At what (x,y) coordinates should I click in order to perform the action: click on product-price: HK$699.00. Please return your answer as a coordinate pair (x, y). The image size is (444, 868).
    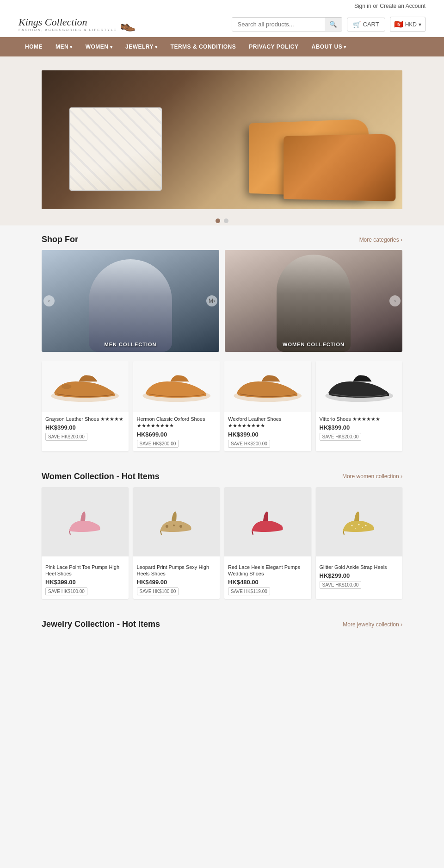
    Looking at the image, I should click on (177, 434).